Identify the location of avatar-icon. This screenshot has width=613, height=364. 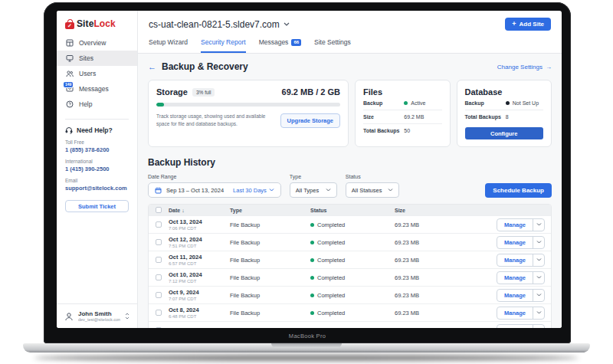
(69, 316).